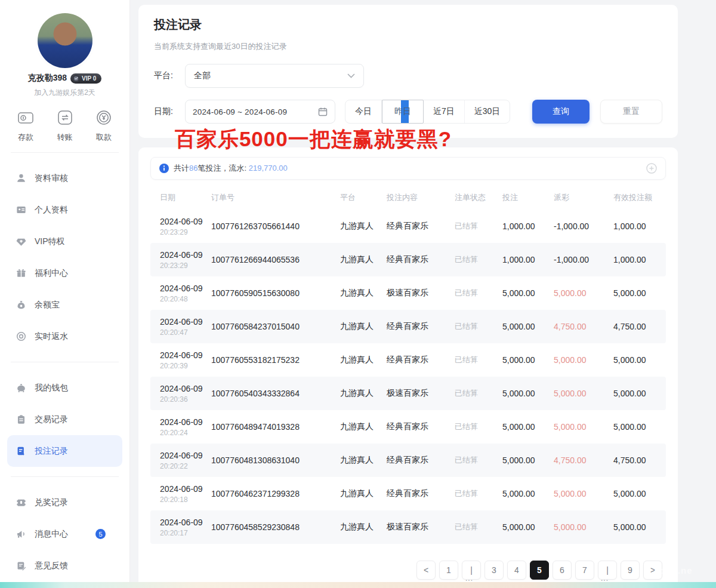 The width and height of the screenshot is (716, 588). I want to click on quick-today-button: 今日, so click(364, 112).